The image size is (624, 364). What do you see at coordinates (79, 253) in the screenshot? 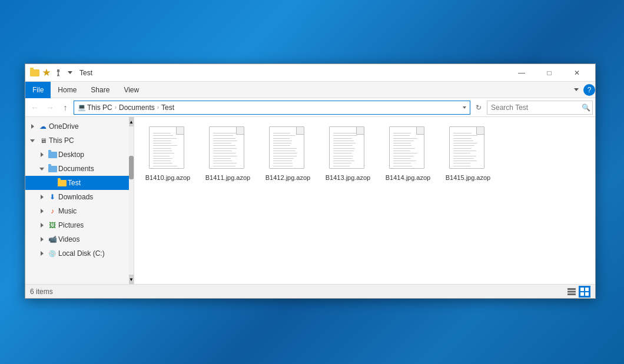
I see `sidebar-item-local-disk: 💿 Local Disk (C:)` at bounding box center [79, 253].